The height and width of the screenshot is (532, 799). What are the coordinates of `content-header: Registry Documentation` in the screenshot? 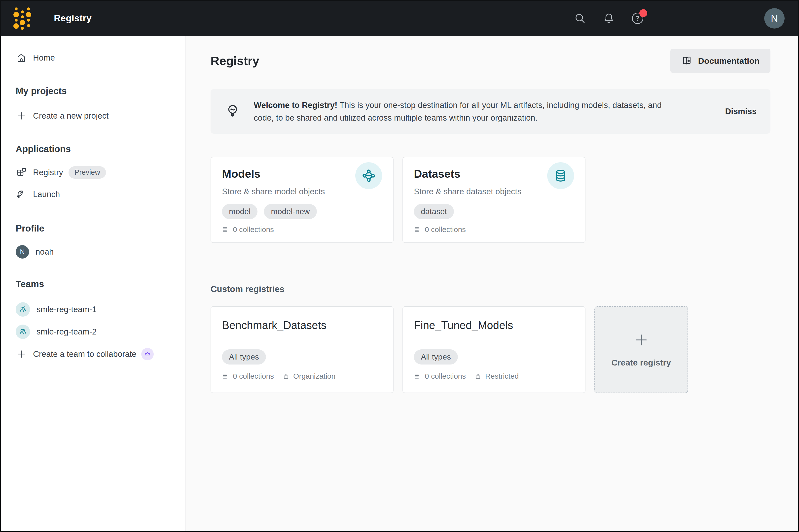 It's located at (490, 61).